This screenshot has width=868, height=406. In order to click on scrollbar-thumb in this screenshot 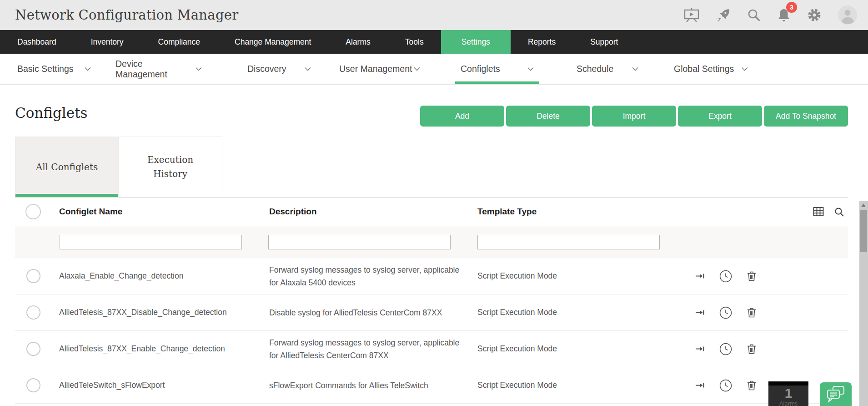, I will do `click(864, 231)`.